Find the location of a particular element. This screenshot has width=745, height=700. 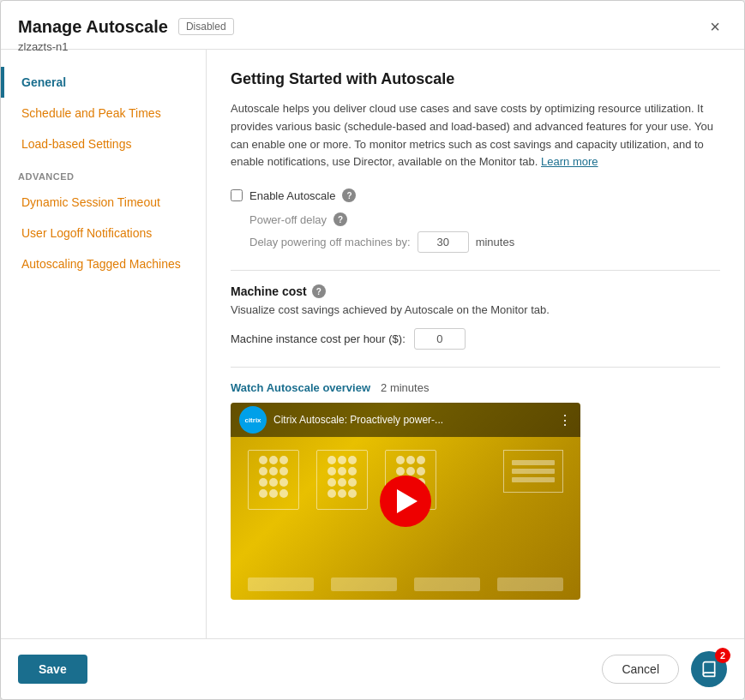

close-button: × is located at coordinates (715, 27).